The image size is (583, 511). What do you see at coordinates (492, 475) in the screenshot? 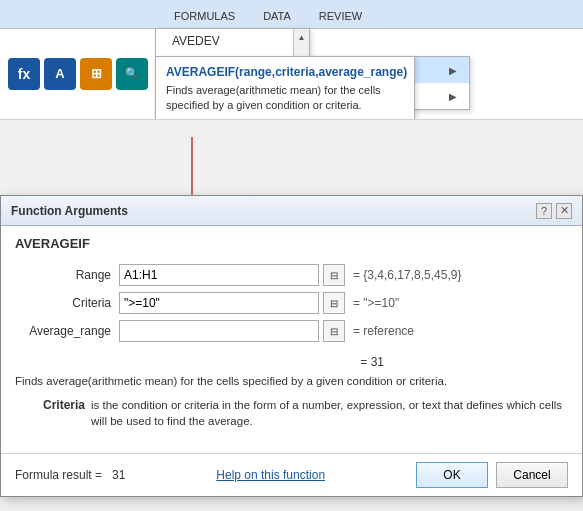
I see `footer-buttons: OK Cancel` at bounding box center [492, 475].